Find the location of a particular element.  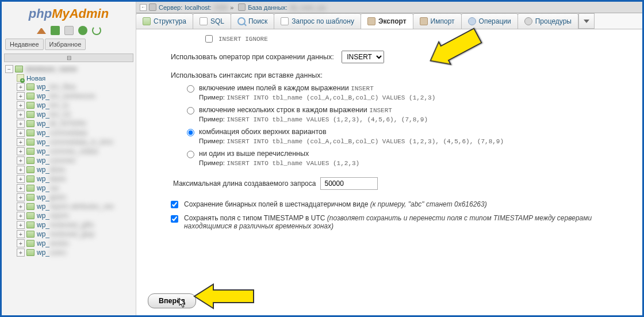

sidebar-item: +wp_reprim attributes_vex is located at coordinates (69, 207).